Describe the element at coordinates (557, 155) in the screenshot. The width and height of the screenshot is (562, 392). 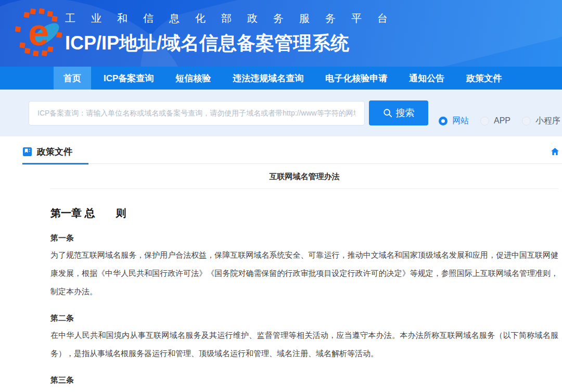
I see `breadcrumb: 首页 > 政策文件` at that location.